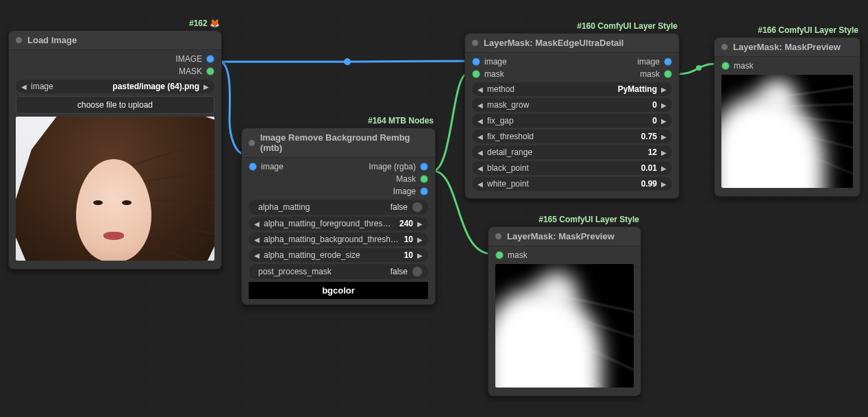 The image size is (868, 417). I want to click on widget-value: 240, so click(406, 224).